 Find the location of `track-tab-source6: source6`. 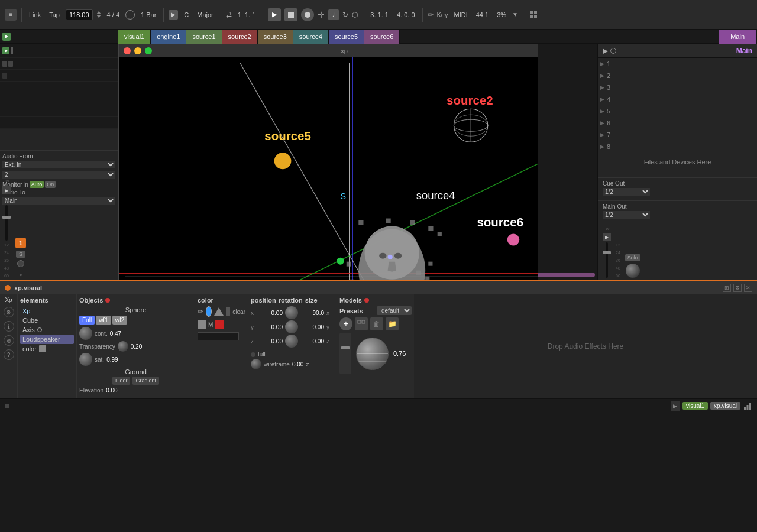

track-tab-source6: source6 is located at coordinates (382, 37).